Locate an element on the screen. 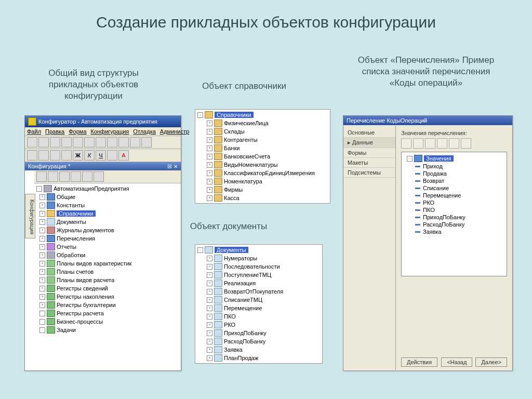  tree-item: ПКО is located at coordinates (459, 210).